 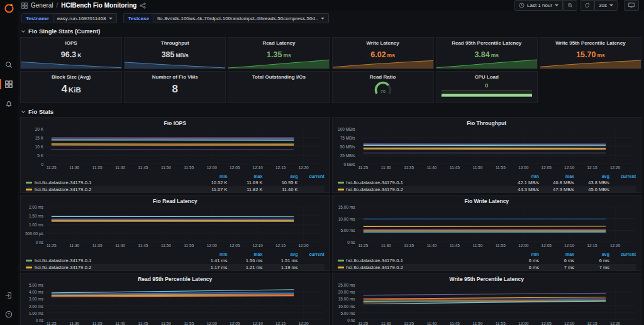 What do you see at coordinates (280, 167) in the screenshot?
I see `x-axis-label: 12:15` at bounding box center [280, 167].